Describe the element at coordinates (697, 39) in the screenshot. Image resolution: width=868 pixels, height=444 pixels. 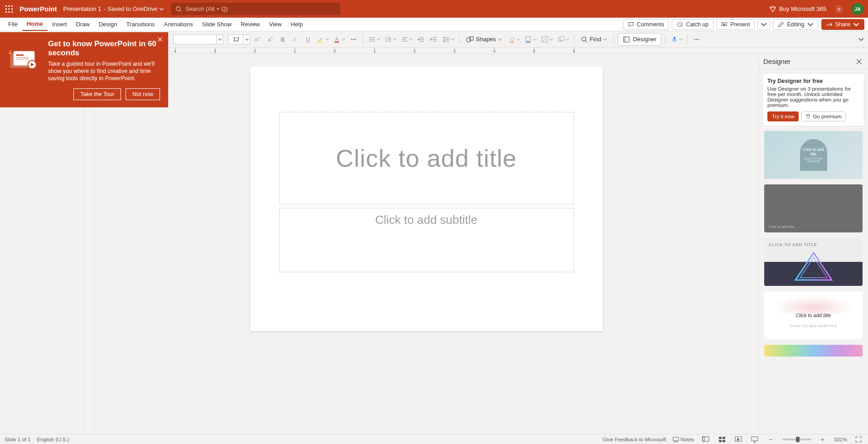
I see `more-commands-button` at that location.